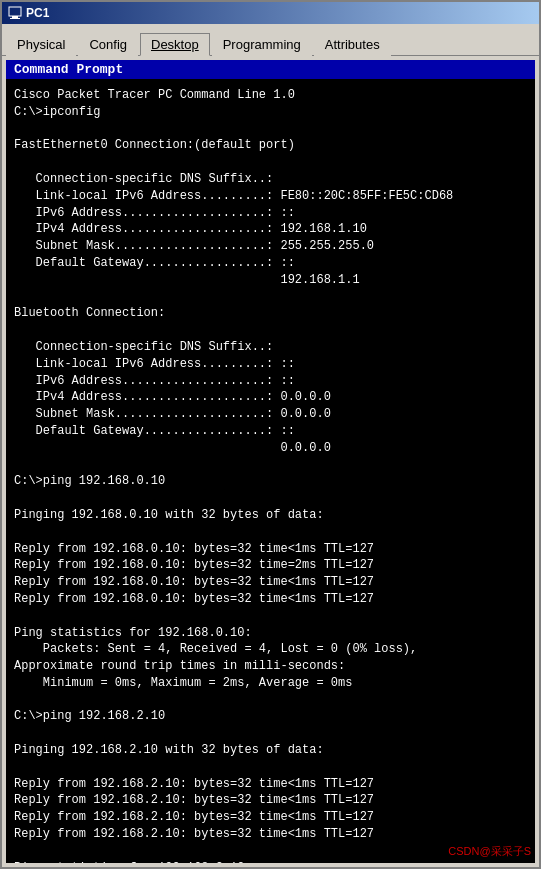  Describe the element at coordinates (15, 13) in the screenshot. I see `pc-icon` at that location.